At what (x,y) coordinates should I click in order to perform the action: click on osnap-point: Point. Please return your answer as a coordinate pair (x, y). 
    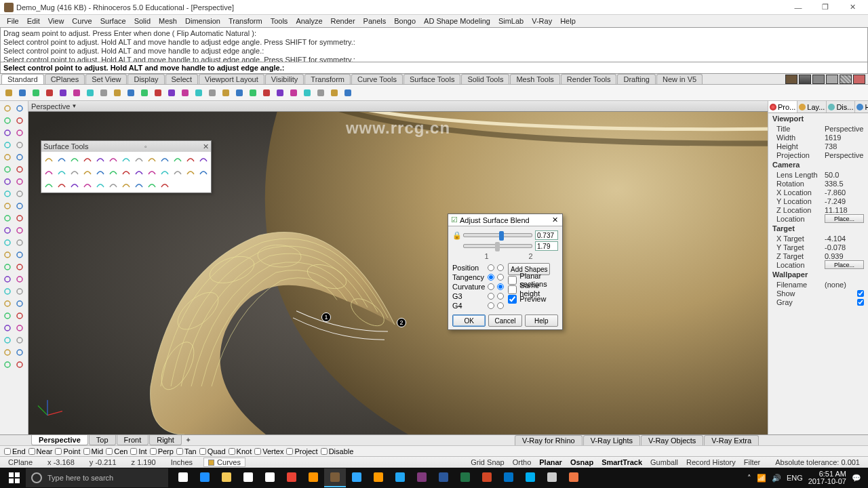
    Looking at the image, I should click on (68, 451).